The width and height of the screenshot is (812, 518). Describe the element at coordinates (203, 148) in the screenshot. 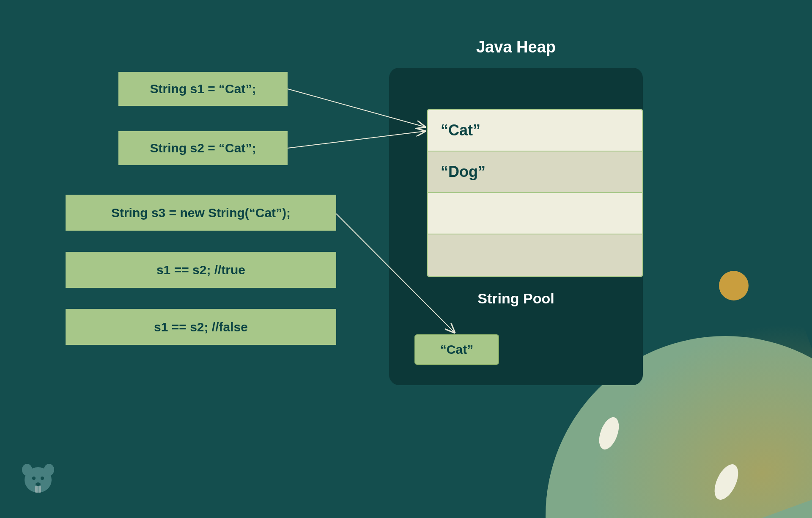

I see `code-line-s2: String s2 = “Cat”;` at that location.